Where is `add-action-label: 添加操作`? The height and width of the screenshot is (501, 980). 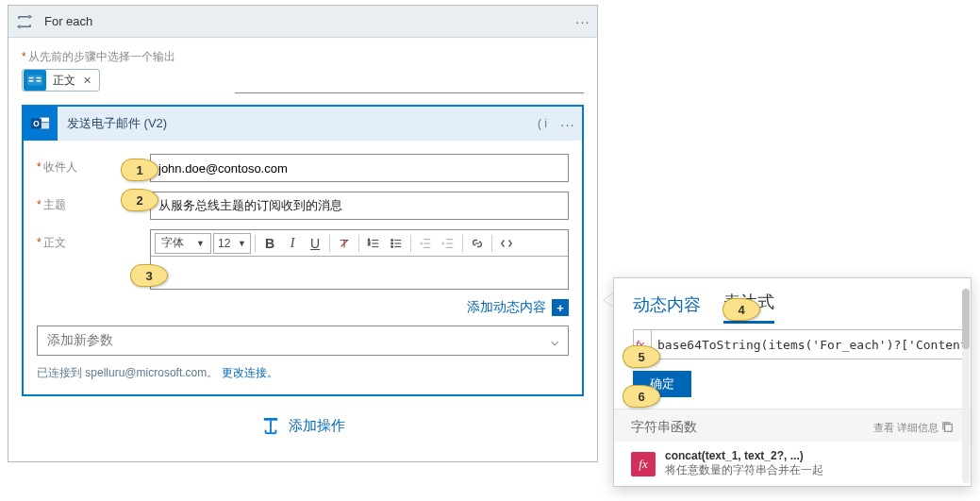
add-action-label: 添加操作 is located at coordinates (317, 426).